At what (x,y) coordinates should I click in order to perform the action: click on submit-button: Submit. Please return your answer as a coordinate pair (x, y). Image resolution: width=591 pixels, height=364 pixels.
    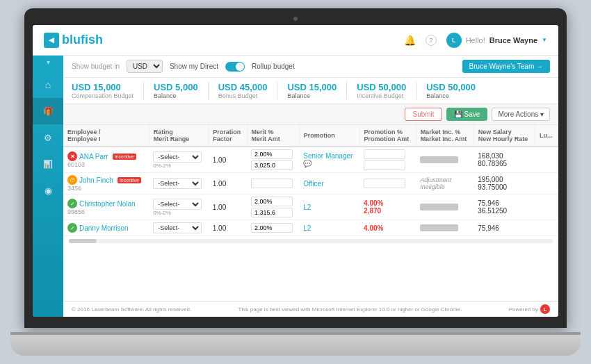
    Looking at the image, I should click on (423, 114).